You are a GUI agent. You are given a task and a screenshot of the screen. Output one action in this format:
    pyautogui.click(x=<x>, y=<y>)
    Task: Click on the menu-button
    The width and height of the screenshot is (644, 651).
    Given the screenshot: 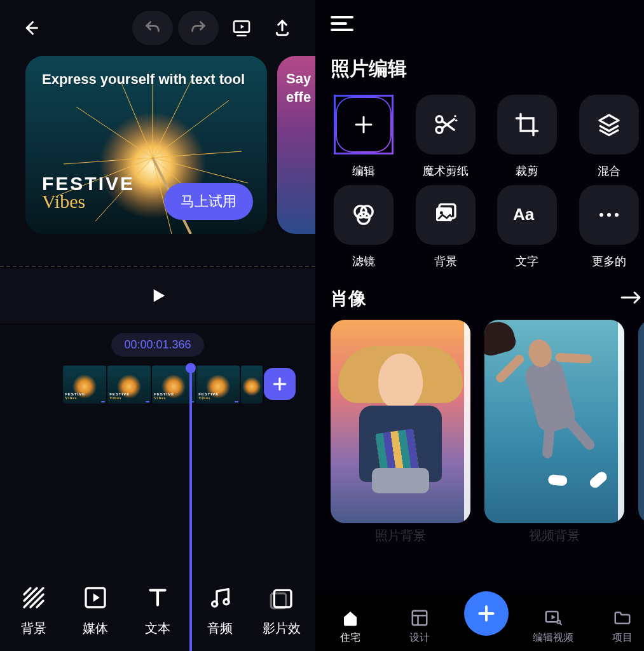 What is the action you would take?
    pyautogui.click(x=343, y=25)
    